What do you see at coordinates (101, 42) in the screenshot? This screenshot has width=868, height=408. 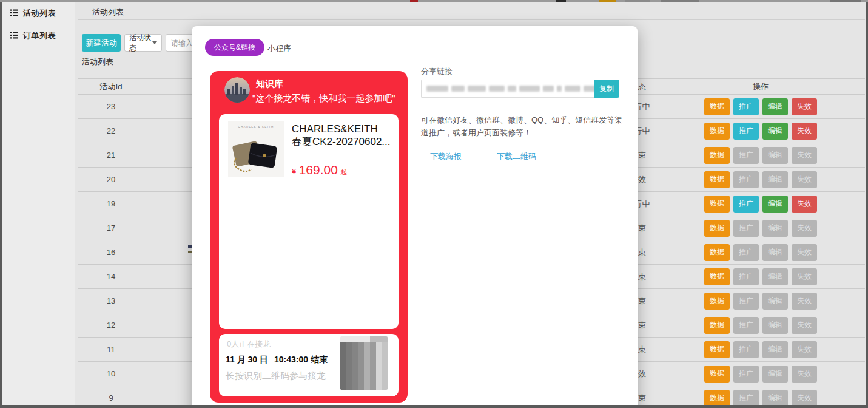 I see `new-activity-button: 新建活动` at bounding box center [101, 42].